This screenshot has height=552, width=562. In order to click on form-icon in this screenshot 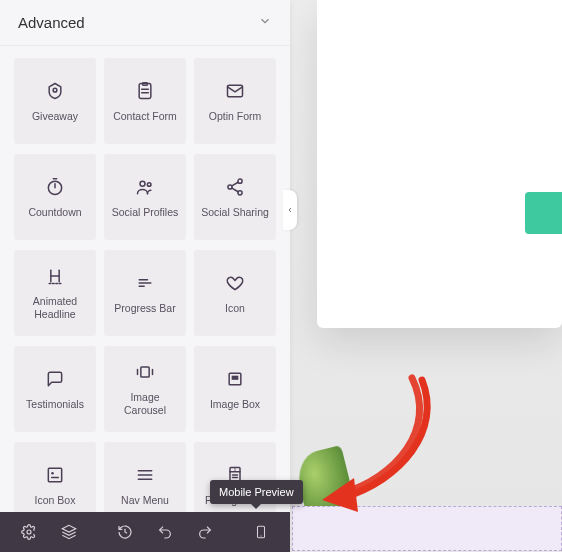, I will do `click(145, 91)`.